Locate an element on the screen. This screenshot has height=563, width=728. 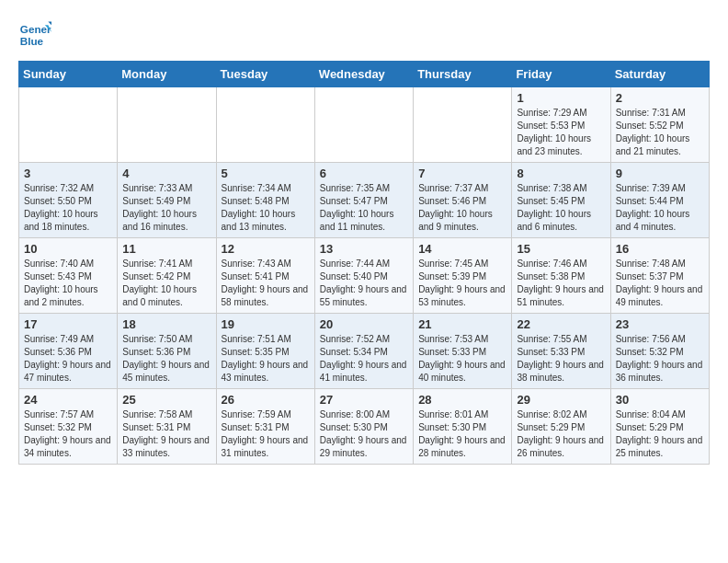
day-number: 1 is located at coordinates (561, 98).